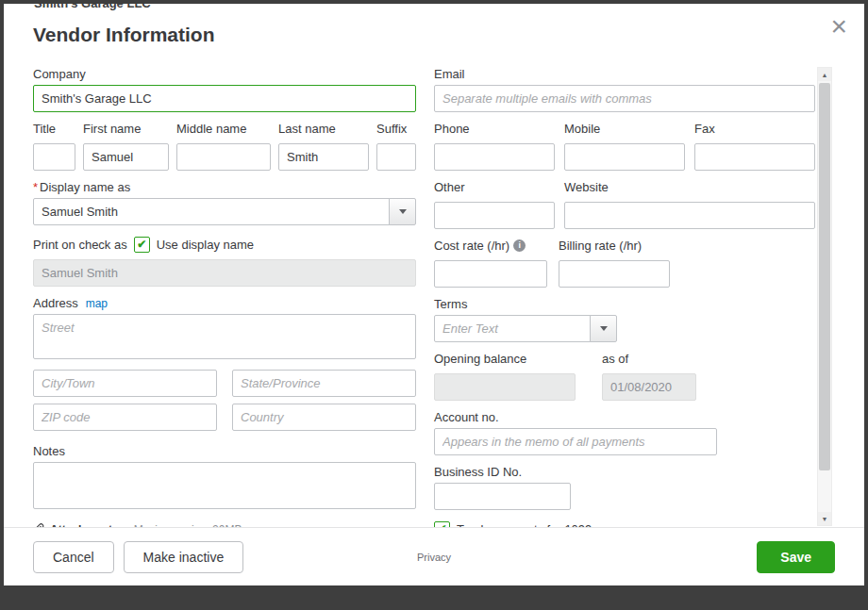 This screenshot has width=868, height=610. Describe the element at coordinates (225, 486) in the screenshot. I see `notes-input` at that location.